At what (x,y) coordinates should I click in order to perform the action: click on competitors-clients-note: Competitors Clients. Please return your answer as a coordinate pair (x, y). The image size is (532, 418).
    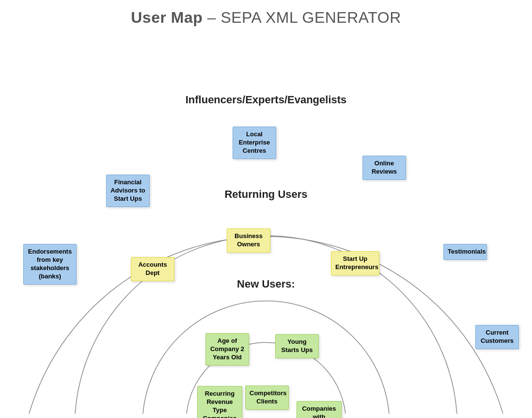
    Looking at the image, I should click on (267, 398).